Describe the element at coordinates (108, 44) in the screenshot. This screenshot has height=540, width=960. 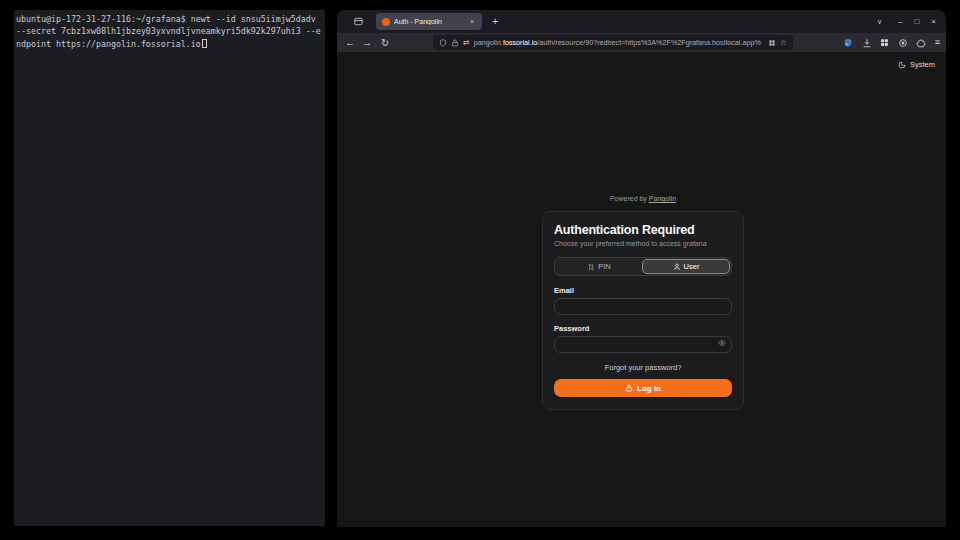
I see `terminal-line-text: ndpoint https://pangolin.fossorial.io` at that location.